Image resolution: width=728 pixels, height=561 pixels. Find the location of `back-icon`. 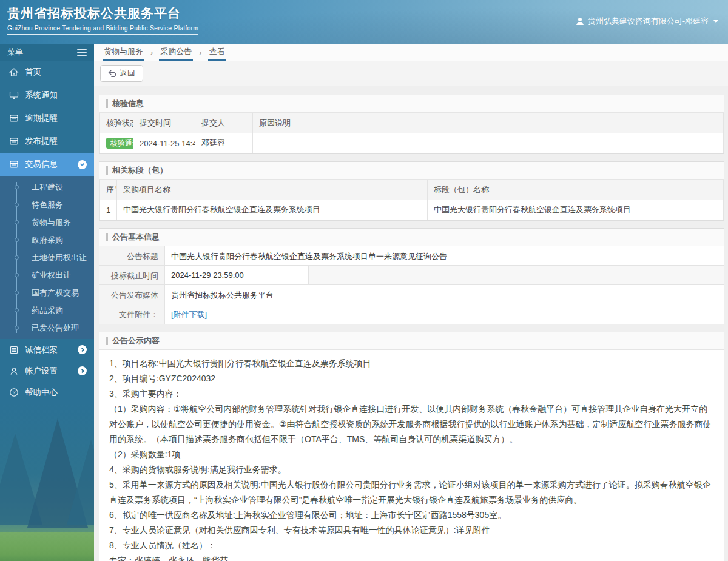

back-icon is located at coordinates (112, 73).